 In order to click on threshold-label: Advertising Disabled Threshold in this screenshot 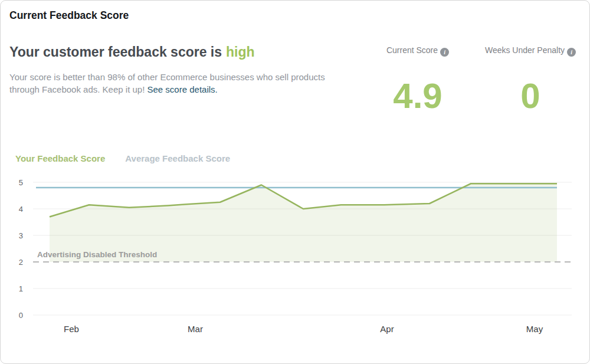, I will do `click(97, 255)`.